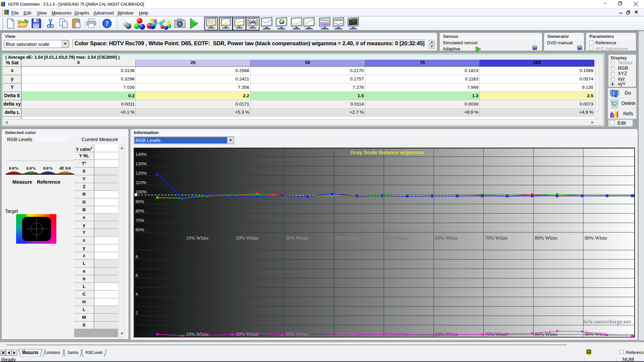  Describe the element at coordinates (137, 313) in the screenshot. I see `svg-text: 2` at that location.